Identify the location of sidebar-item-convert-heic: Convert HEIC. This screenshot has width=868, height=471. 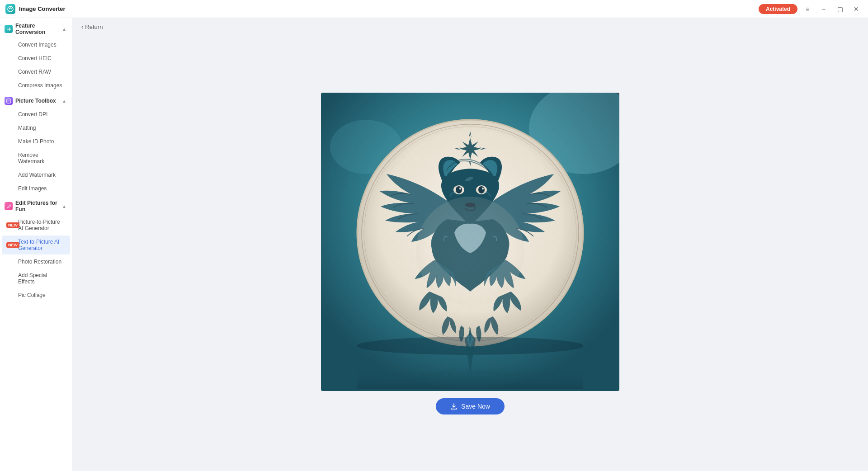
(36, 58).